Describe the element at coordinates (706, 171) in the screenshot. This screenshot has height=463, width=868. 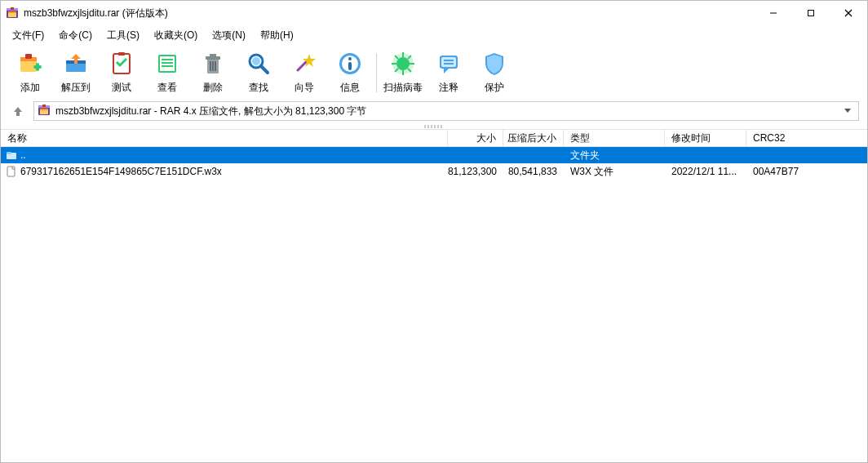
I see `cell-modified: 2022/12/1 11...` at that location.